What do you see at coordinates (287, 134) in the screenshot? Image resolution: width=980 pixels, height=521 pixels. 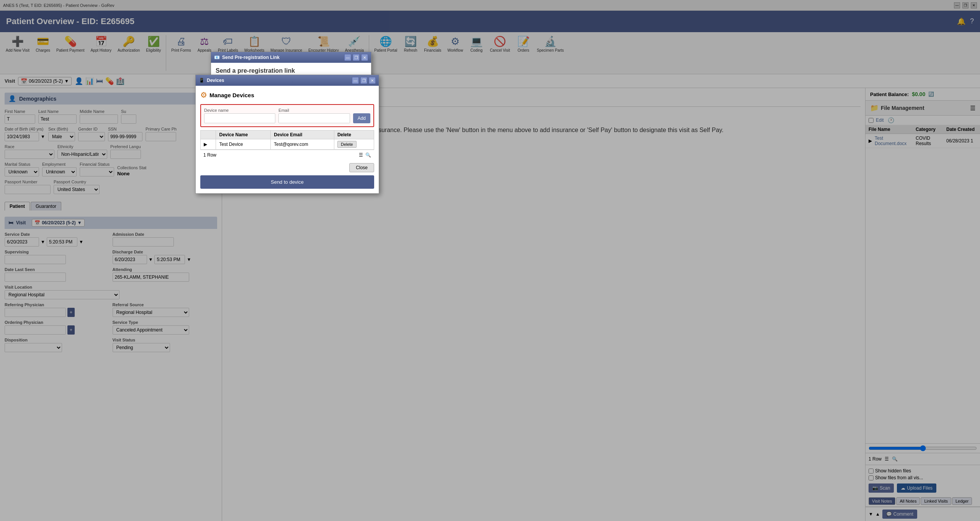 I see `devices-dialog: 📱 Devices — ❐ ✕ ⚙ Manage Devices Device …` at bounding box center [287, 134].